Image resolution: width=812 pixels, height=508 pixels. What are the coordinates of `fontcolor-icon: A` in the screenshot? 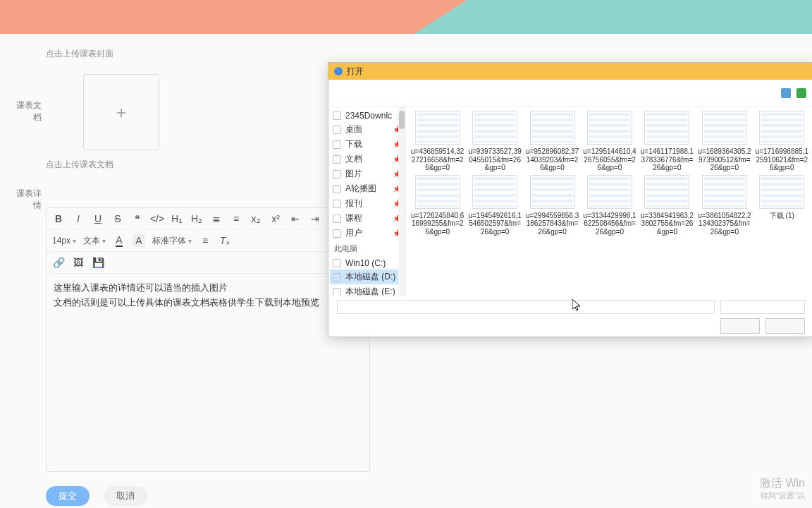 It's located at (119, 241).